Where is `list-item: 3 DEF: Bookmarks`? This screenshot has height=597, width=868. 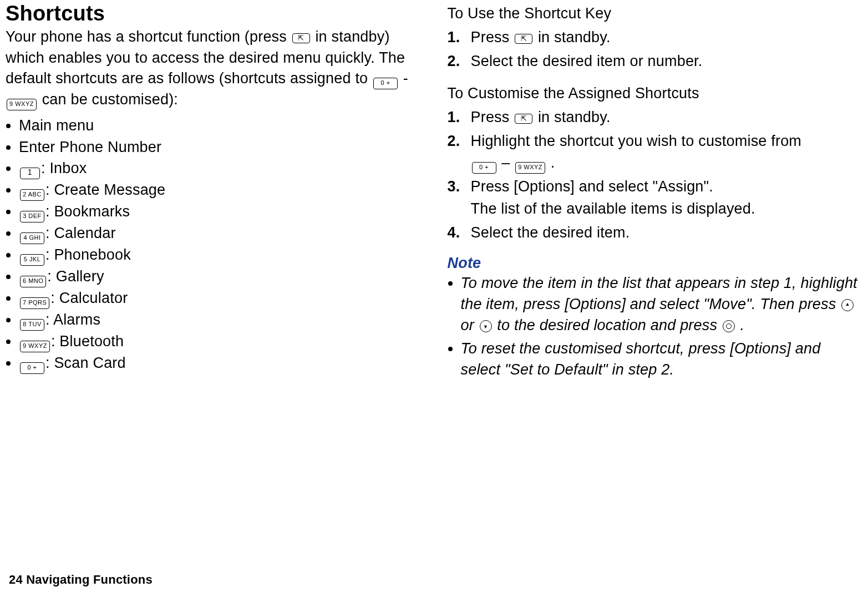
list-item: 3 DEF: Bookmarks is located at coordinates (220, 212).